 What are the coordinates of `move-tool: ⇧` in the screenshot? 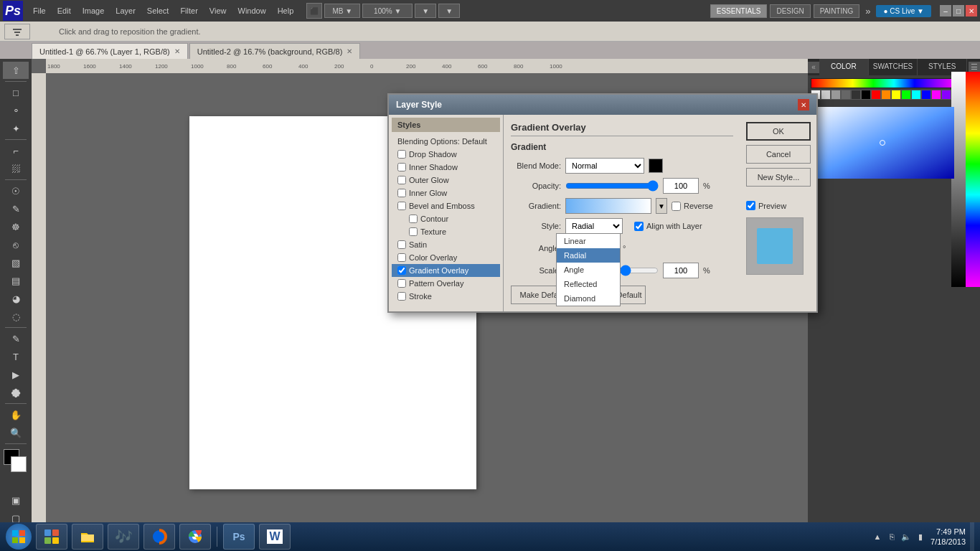 It's located at (16, 70).